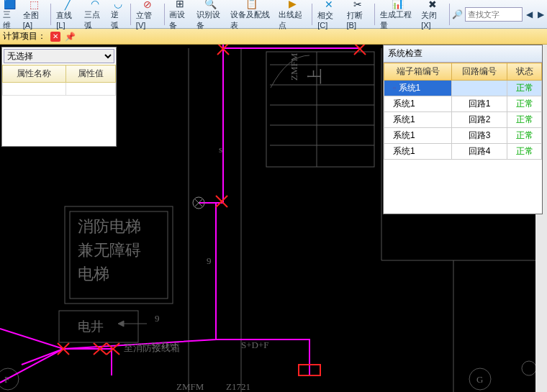  What do you see at coordinates (494, 14) in the screenshot?
I see `search-input` at bounding box center [494, 14].